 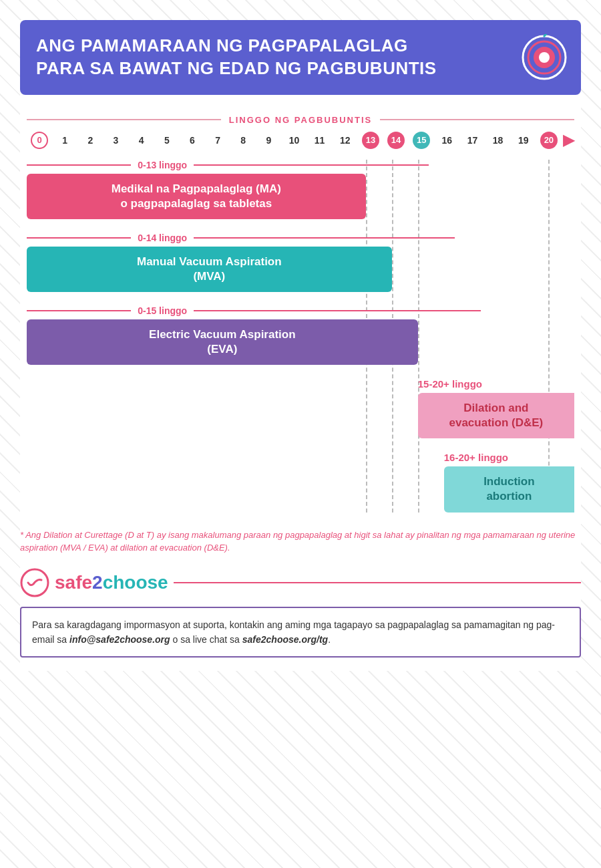 What do you see at coordinates (496, 408) in the screenshot?
I see `de-right-block: 15-20+ linggo Dilation and evacuation (D…` at bounding box center [496, 408].